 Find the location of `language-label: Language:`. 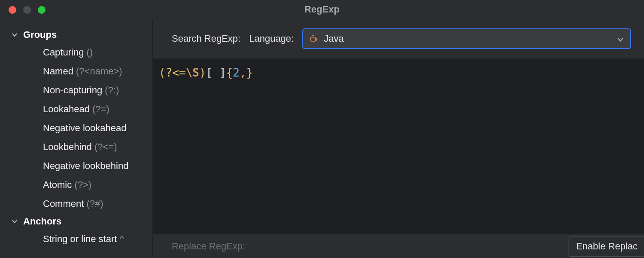

language-label: Language: is located at coordinates (271, 39).